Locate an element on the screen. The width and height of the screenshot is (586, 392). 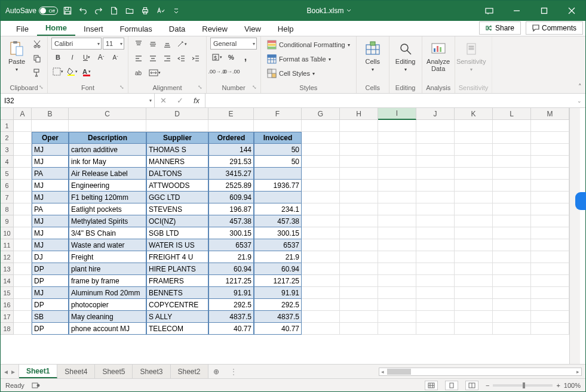
autosave-toggle: AutoSave Off is located at coordinates (32, 11).